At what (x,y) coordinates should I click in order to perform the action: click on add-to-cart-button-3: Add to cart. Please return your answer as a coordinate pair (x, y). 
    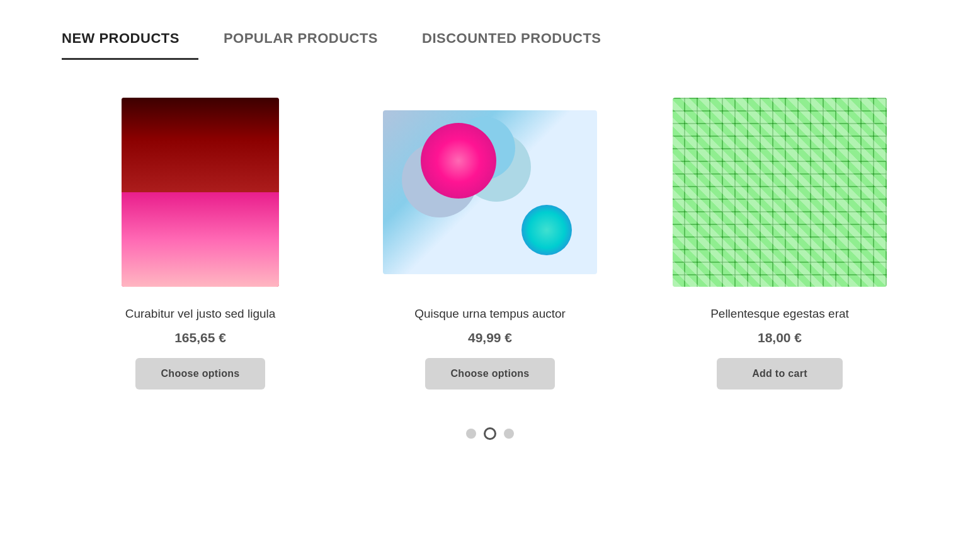
    Looking at the image, I should click on (780, 374).